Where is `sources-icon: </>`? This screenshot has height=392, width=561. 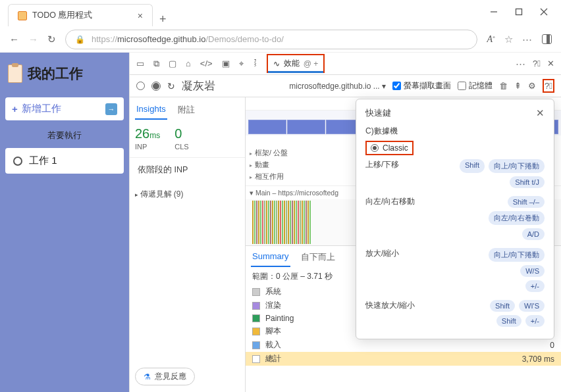 sources-icon: </> is located at coordinates (207, 63).